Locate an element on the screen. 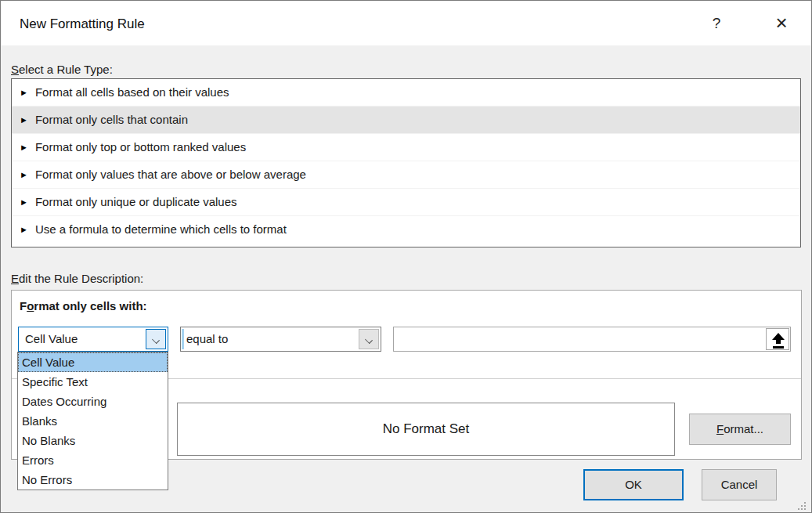 The height and width of the screenshot is (513, 812). dropdown-option-specific-text: Specific Text is located at coordinates (92, 382).